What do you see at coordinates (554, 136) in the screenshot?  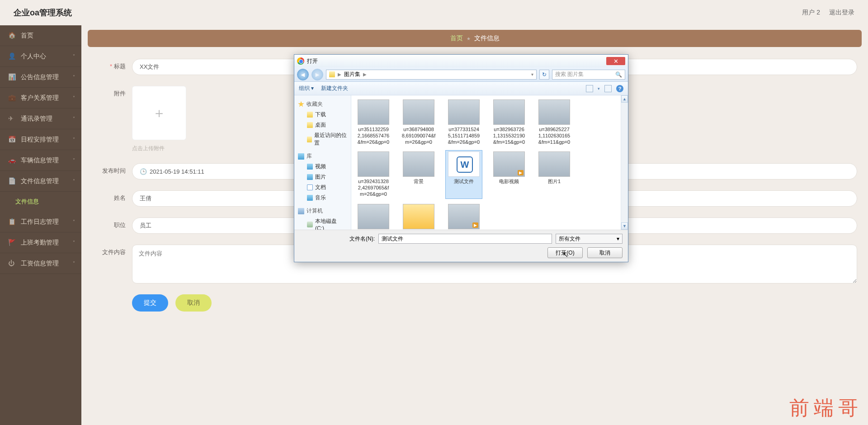 I see `file-name: u=3896252271,1102630165&fm=11&gp=0` at bounding box center [554, 136].